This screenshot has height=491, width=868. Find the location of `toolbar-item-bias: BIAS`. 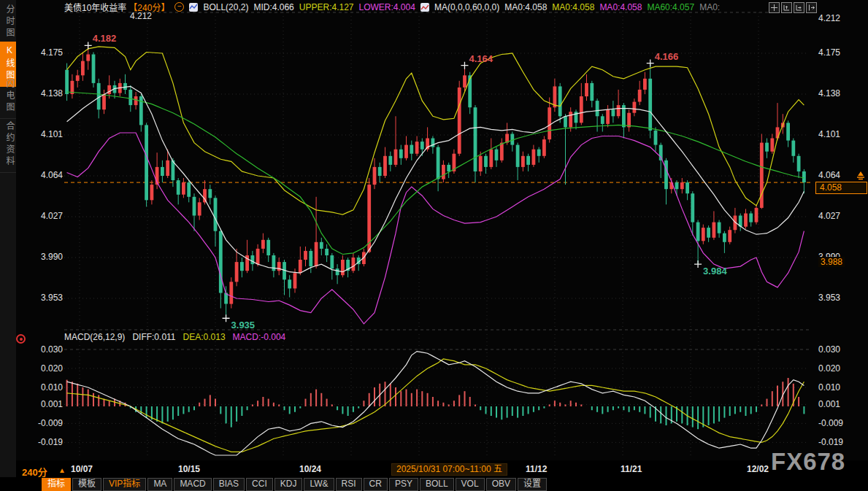

toolbar-item-bias: BIAS is located at coordinates (229, 484).